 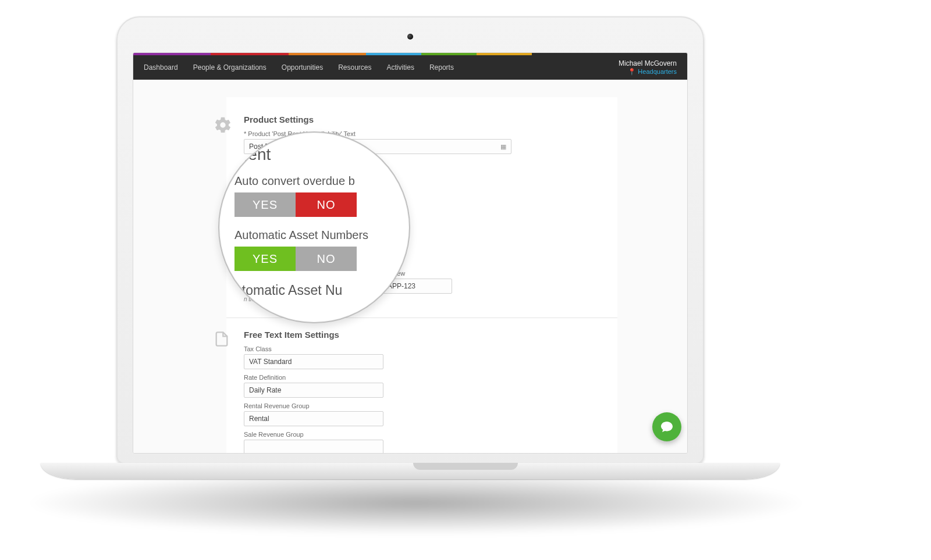 I want to click on camera-dot, so click(x=410, y=37).